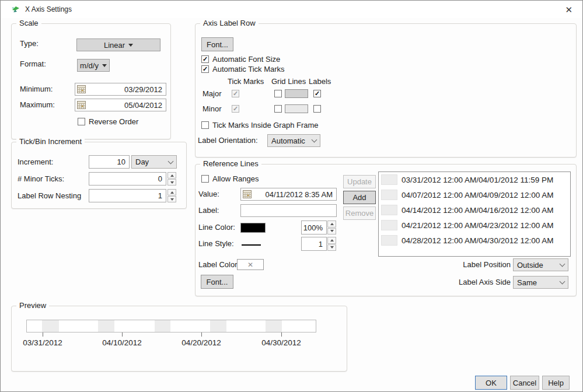  I want to click on help-button: Help, so click(556, 383).